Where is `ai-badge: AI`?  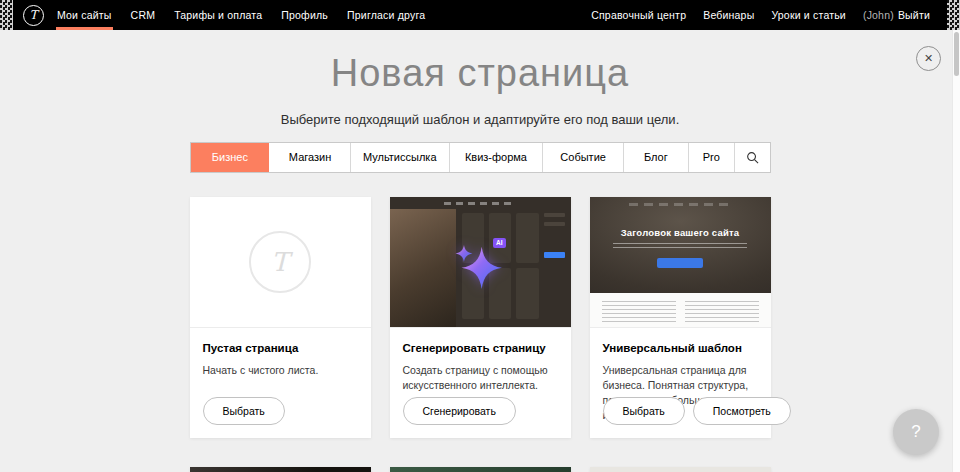 ai-badge: AI is located at coordinates (500, 244).